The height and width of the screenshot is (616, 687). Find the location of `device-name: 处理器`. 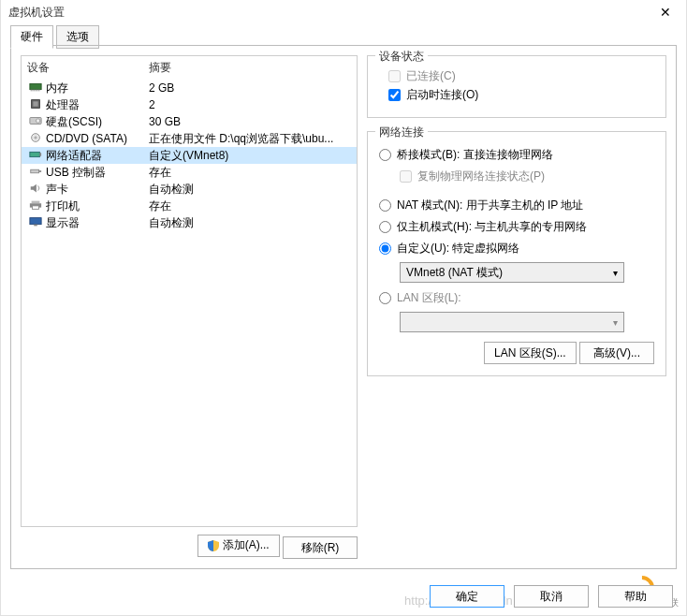

device-name: 处理器 is located at coordinates (97, 105).